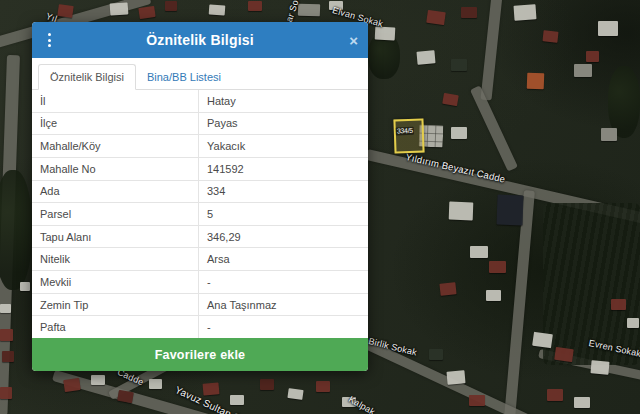  I want to click on row-value: 5, so click(283, 214).